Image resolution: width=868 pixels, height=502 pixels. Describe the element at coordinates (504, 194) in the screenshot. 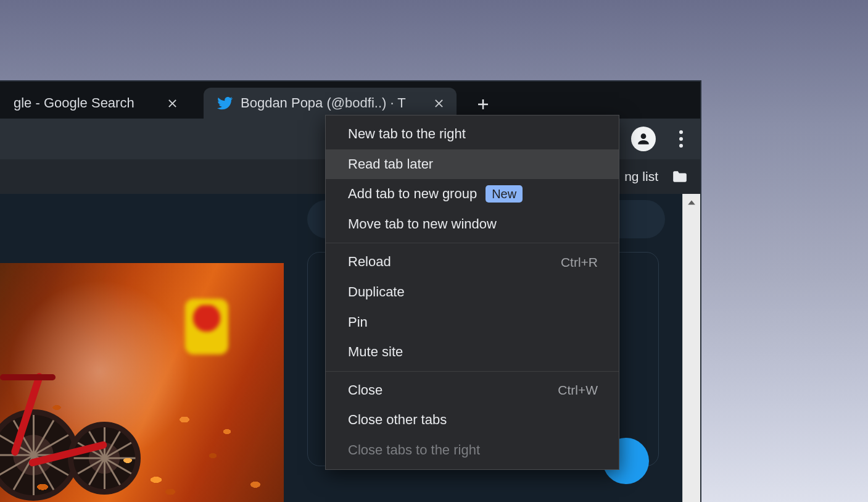

I see `new-badge: New` at that location.